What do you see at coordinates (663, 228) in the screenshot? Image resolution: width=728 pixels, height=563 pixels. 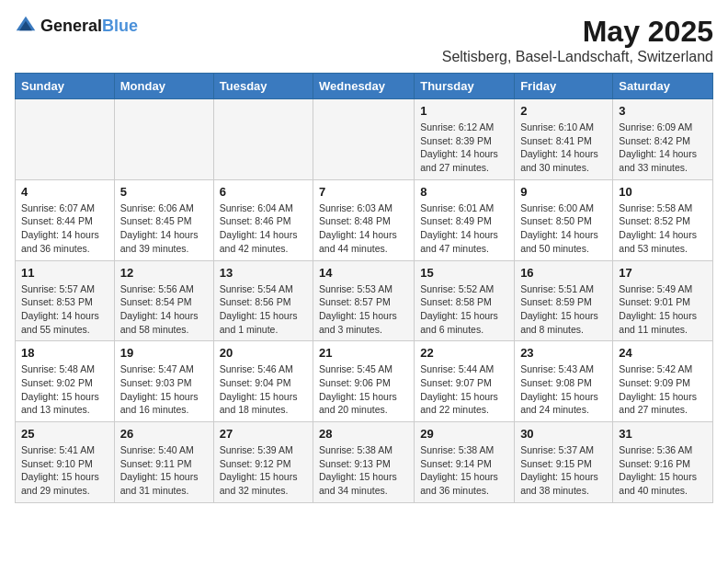 I see `day-info: Sunrise: 5:58 AMSunset: 8:52 PMDaylight:…` at bounding box center [663, 228].